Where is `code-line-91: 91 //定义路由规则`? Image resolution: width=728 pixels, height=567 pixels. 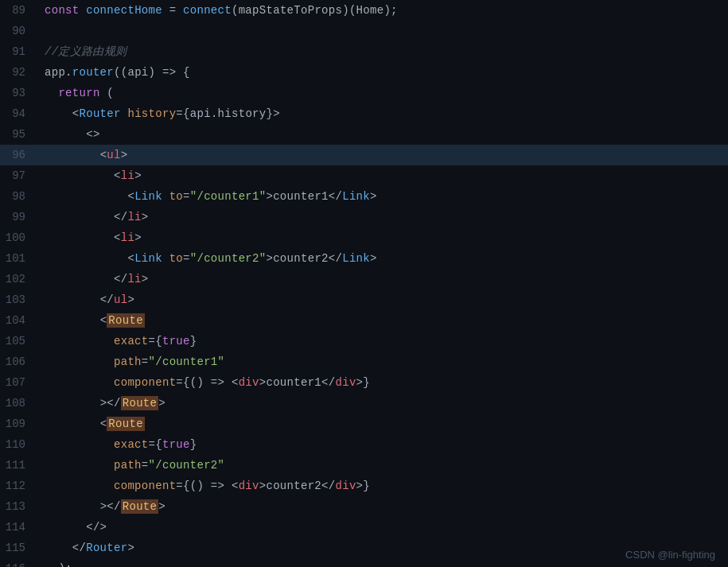 code-line-91: 91 //定义路由规则 is located at coordinates (364, 52).